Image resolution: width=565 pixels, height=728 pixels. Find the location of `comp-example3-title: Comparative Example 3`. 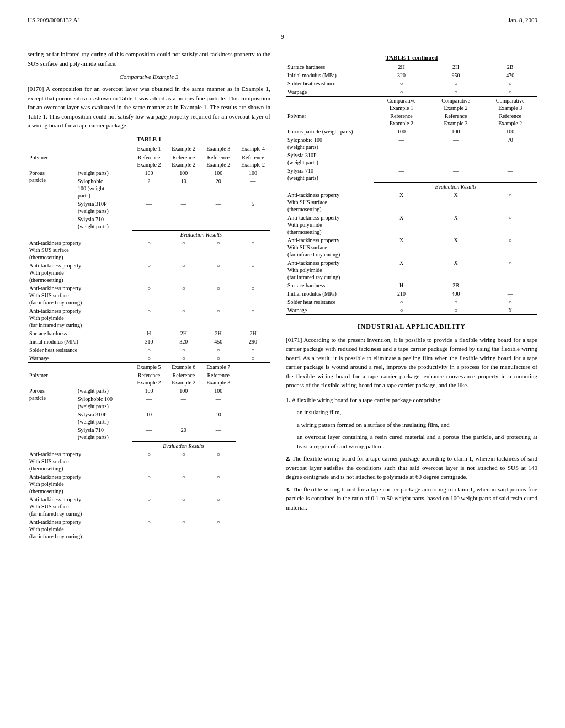

comp-example3-title: Comparative Example 3 is located at coordinates (149, 77).